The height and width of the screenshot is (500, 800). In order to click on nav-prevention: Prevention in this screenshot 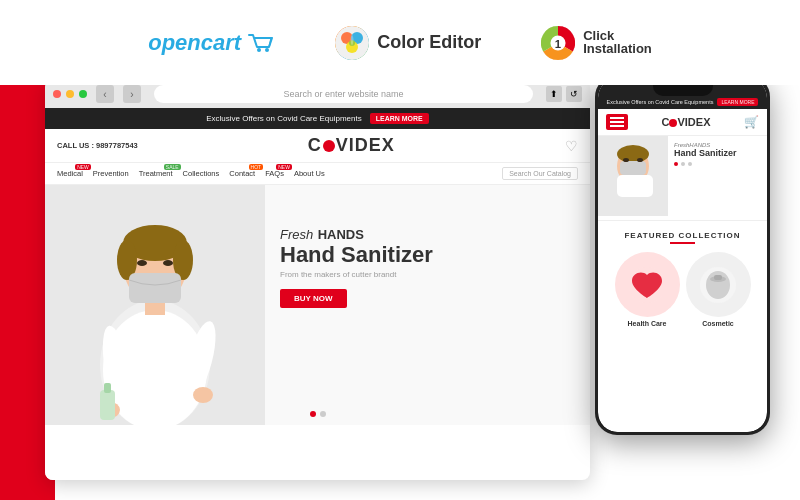, I will do `click(111, 174)`.